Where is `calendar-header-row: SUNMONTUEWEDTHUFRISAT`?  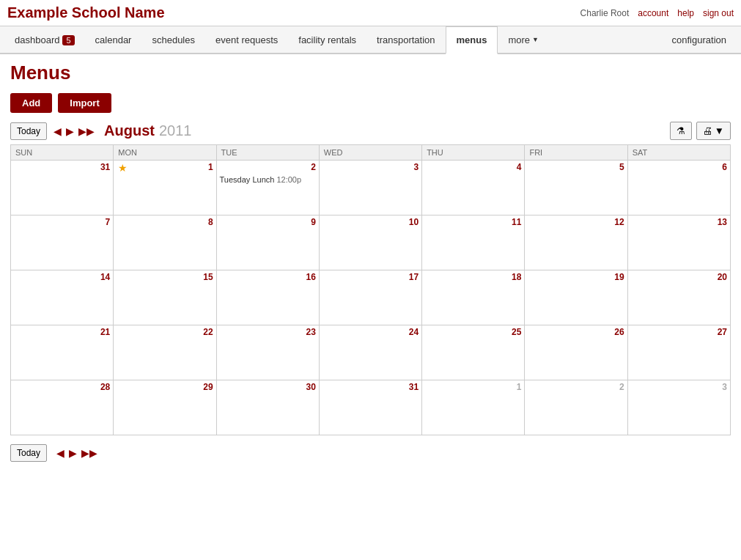
calendar-header-row: SUNMONTUEWEDTHUFRISAT is located at coordinates (371, 152).